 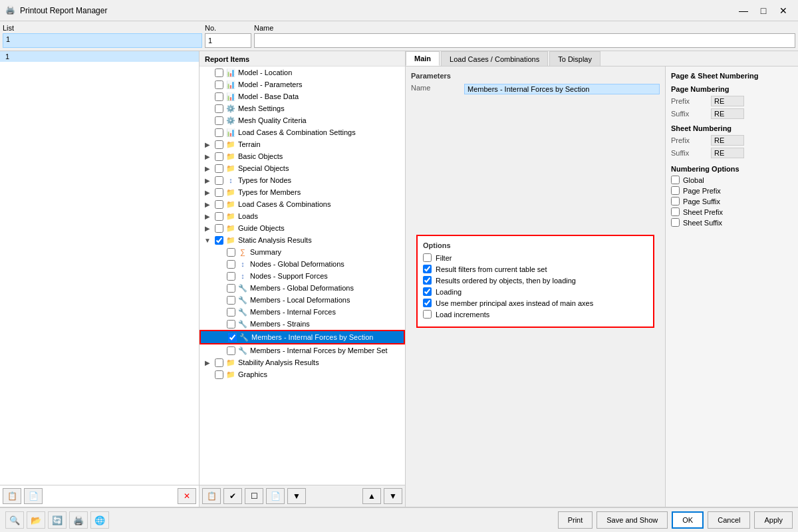 I want to click on numbering-checkbox-global, so click(x=676, y=180).